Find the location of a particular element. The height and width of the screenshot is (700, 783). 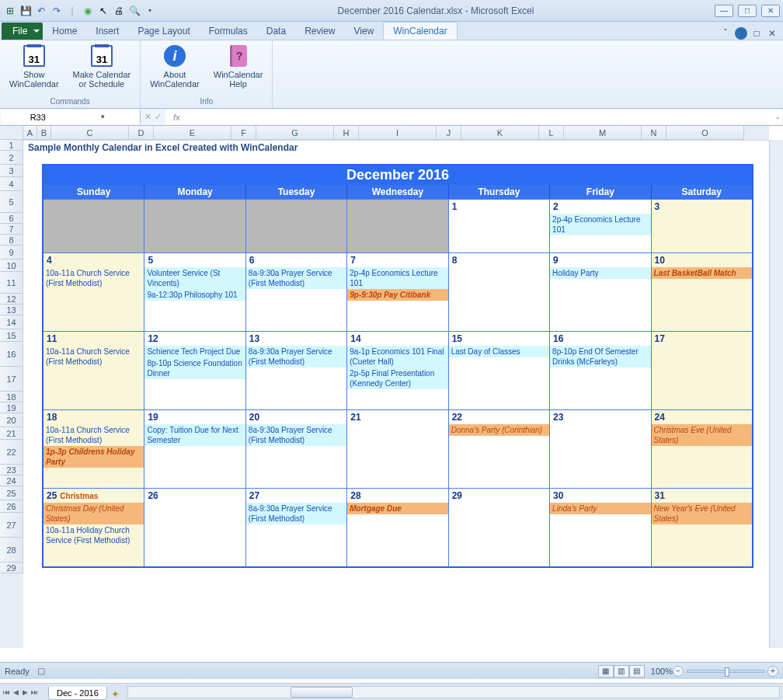

row-header: 9 is located at coordinates (12, 252).